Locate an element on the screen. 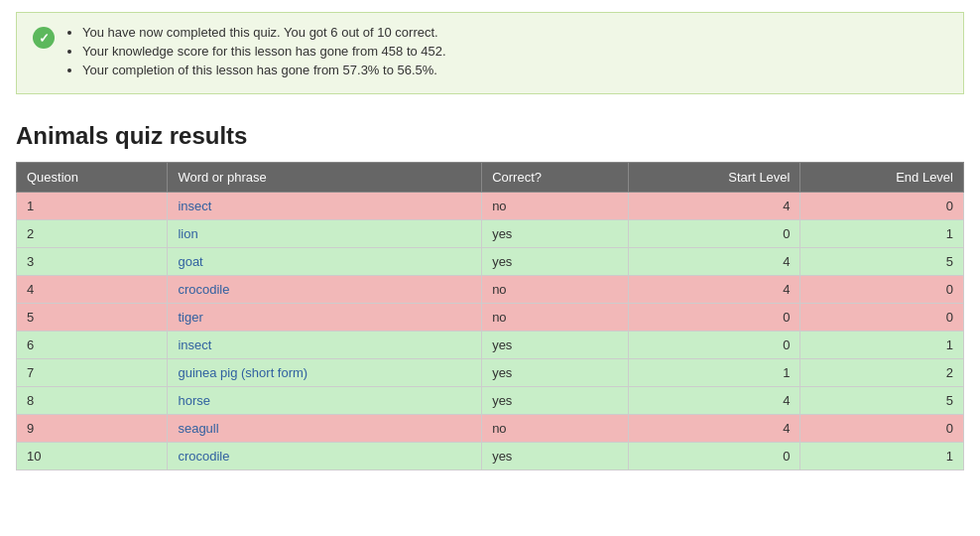 This screenshot has width=980, height=536. row-question-number: 8 is located at coordinates (92, 401).